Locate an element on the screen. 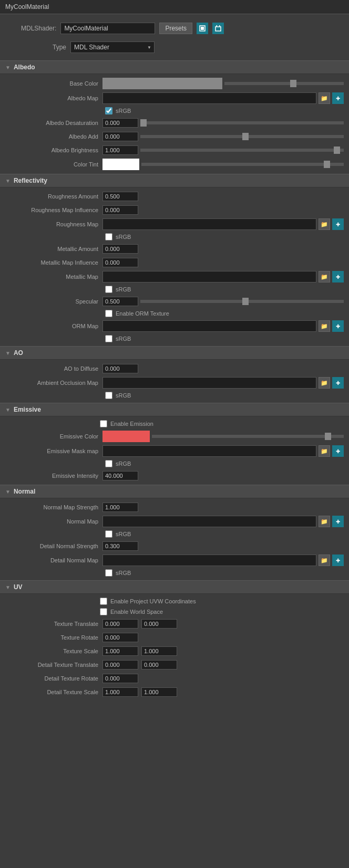 The height and width of the screenshot is (868, 349). enable-worldspace-checkbox is located at coordinates (104, 612).